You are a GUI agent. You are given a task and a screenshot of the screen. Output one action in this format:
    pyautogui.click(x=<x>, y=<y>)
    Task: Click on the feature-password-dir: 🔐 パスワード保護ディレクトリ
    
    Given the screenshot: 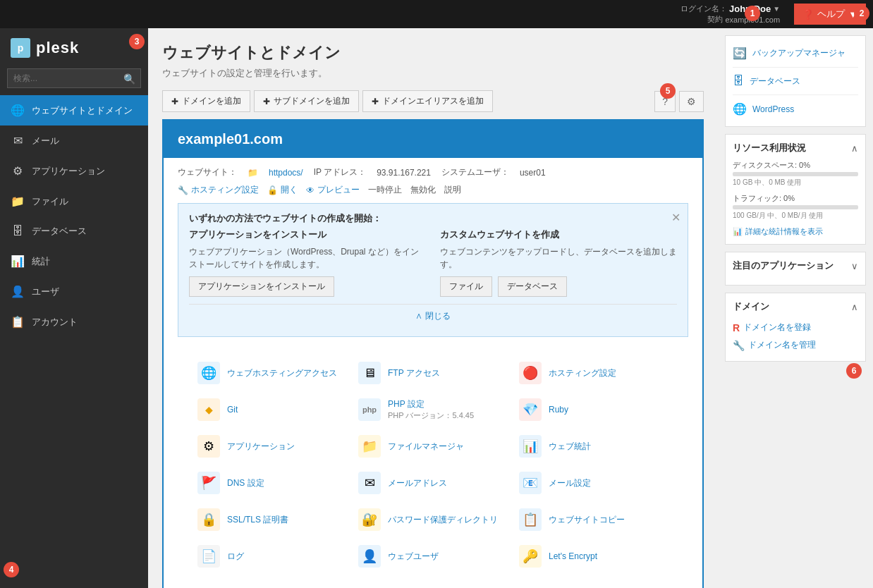 What is the action you would take?
    pyautogui.click(x=433, y=520)
    